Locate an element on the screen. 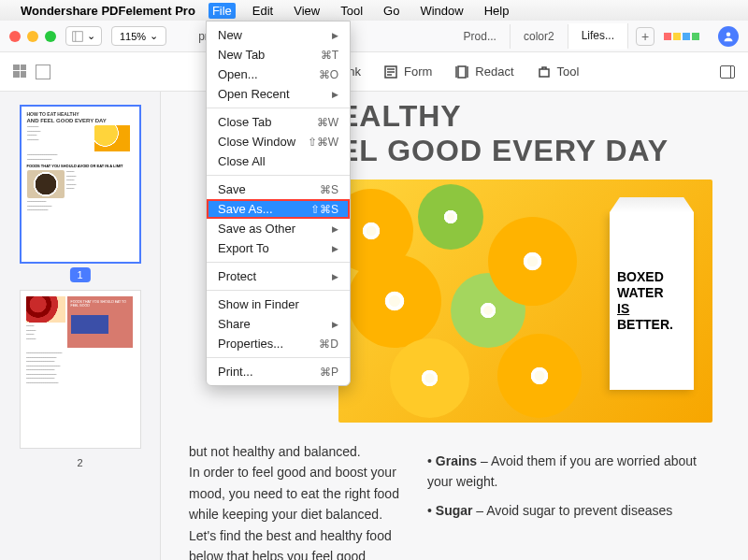 Image resolution: width=748 pixels, height=560 pixels. doc-tab: color2 is located at coordinates (539, 36).